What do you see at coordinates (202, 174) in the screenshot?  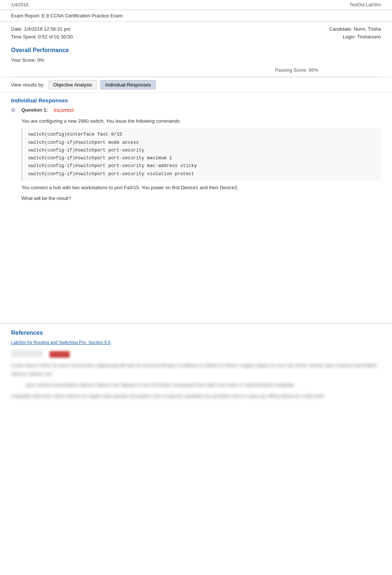 I see `command-line-6: switch(config-if)#switchport port-securi…` at bounding box center [202, 174].